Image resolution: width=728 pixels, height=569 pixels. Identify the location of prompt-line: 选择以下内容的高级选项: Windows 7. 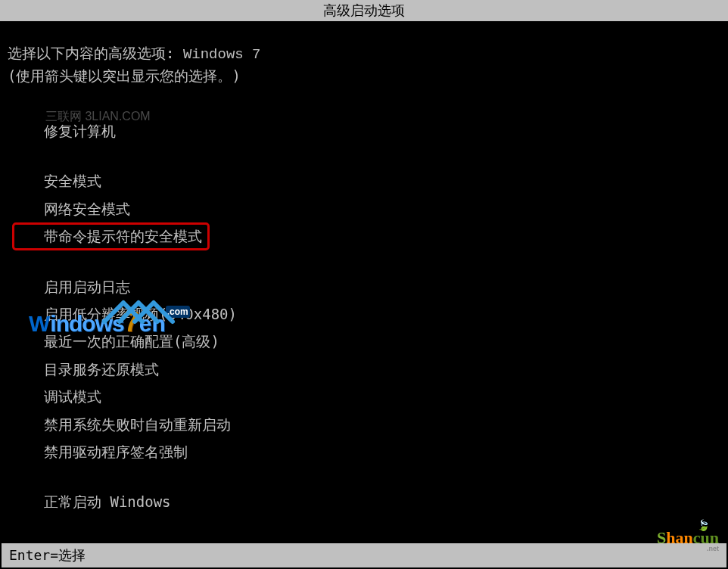
(364, 54).